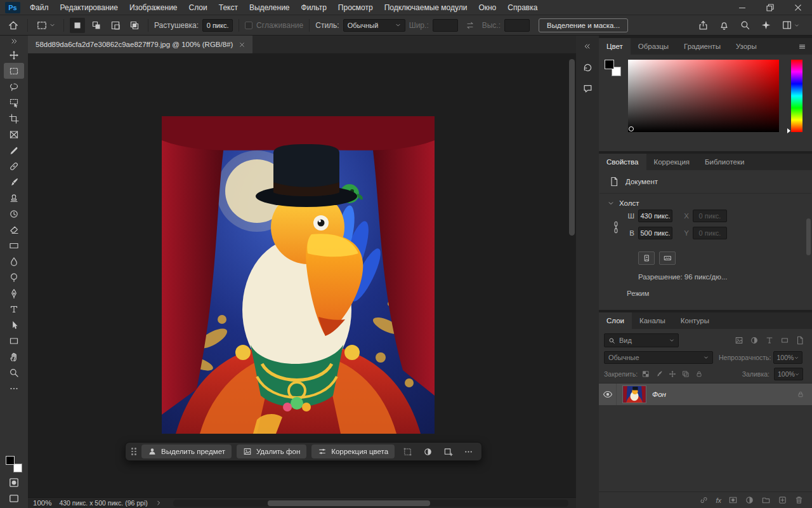 This screenshot has height=508, width=812. Describe the element at coordinates (672, 162) in the screenshot. I see `tab-adjustments: Коррекция` at that location.